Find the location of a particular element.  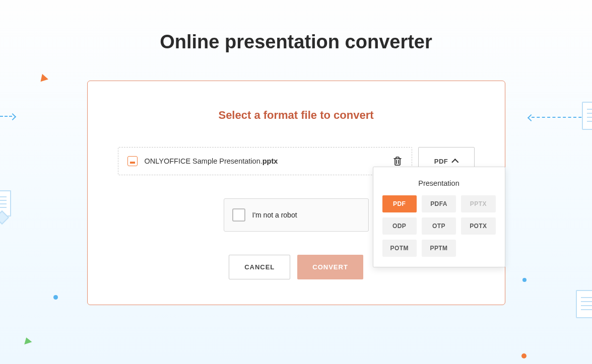

format-option-otp: OTP is located at coordinates (439, 226).